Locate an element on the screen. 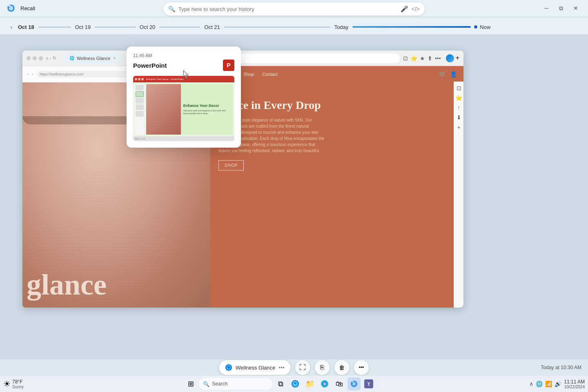 The height and width of the screenshot is (392, 588). taskbar-center: ⊞ 🔍 Search ⧉ 📁 is located at coordinates (280, 384).